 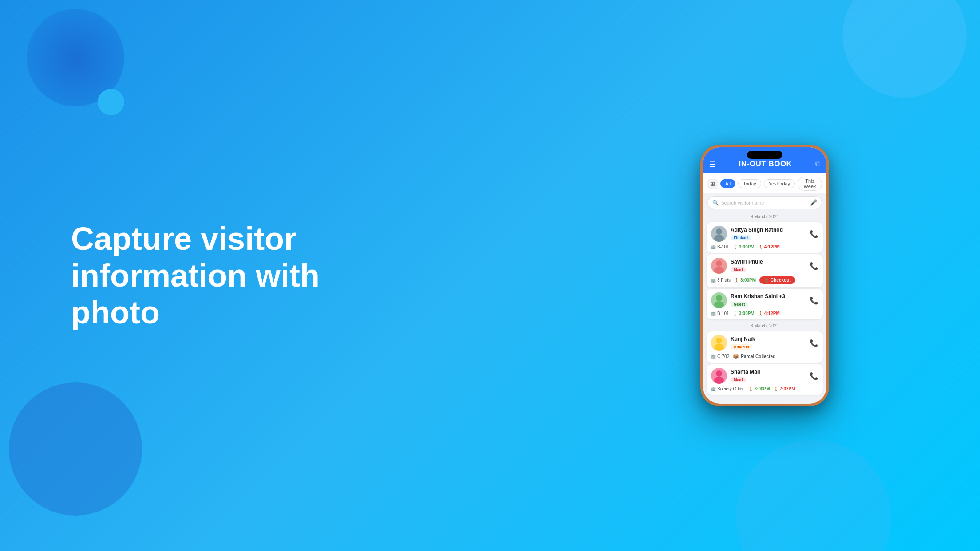 I want to click on time-out-1: 4:12PM, so click(x=772, y=247).